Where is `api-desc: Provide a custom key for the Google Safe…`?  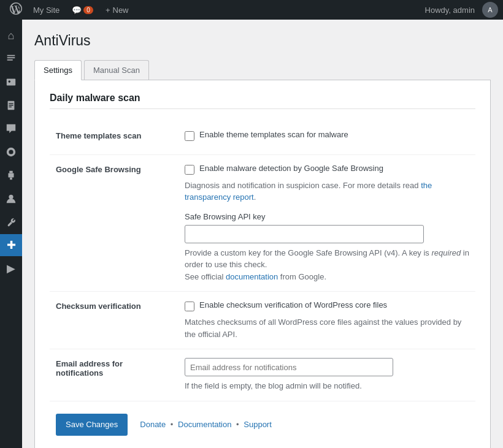 api-desc: Provide a custom key for the Google Safe… is located at coordinates (327, 265).